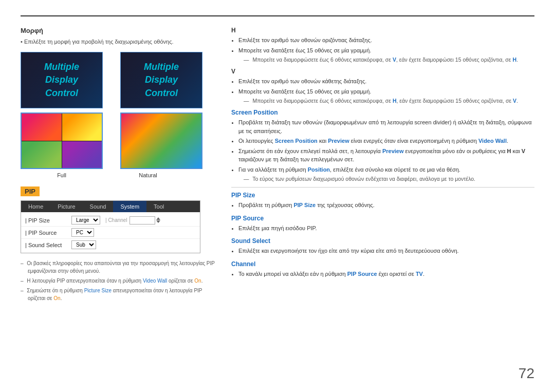 The image size is (555, 392). What do you see at coordinates (386, 91) in the screenshot?
I see `v-bullet-2: Μπορείτε να διατάξετε έως 15 οθόνες σε μ…` at bounding box center [386, 91].